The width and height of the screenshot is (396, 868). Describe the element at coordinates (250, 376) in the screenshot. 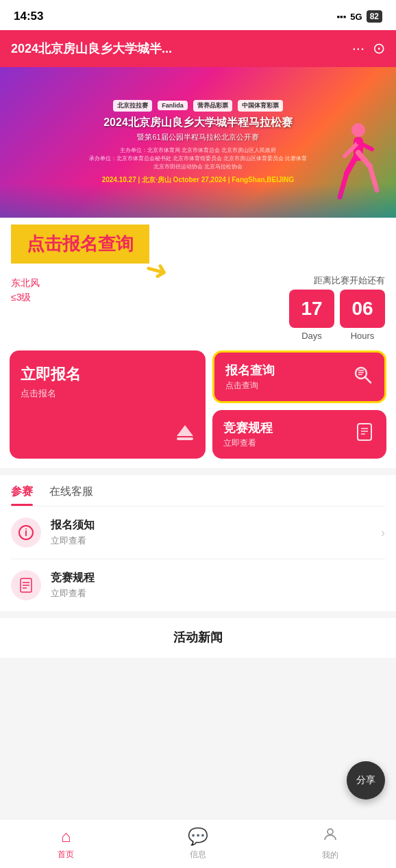

I see `query-texts: 报名查询 点击查询` at that location.